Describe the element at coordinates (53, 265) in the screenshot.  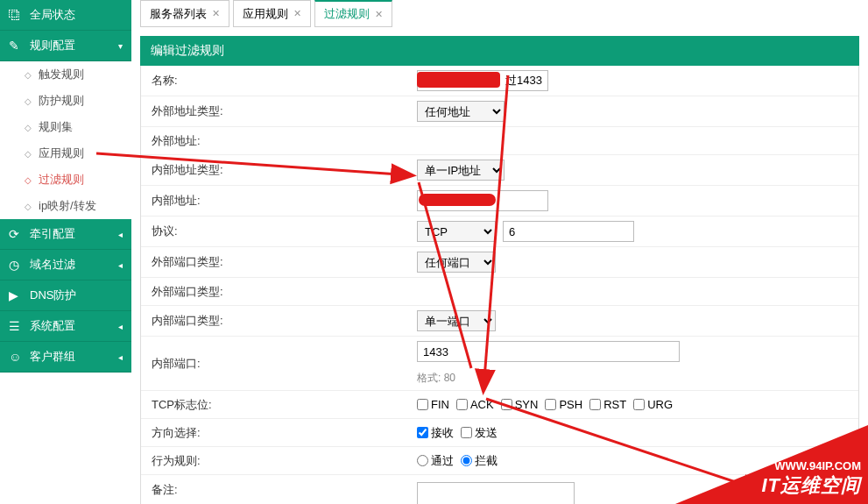
I see `nav-label: 域名过滤` at that location.